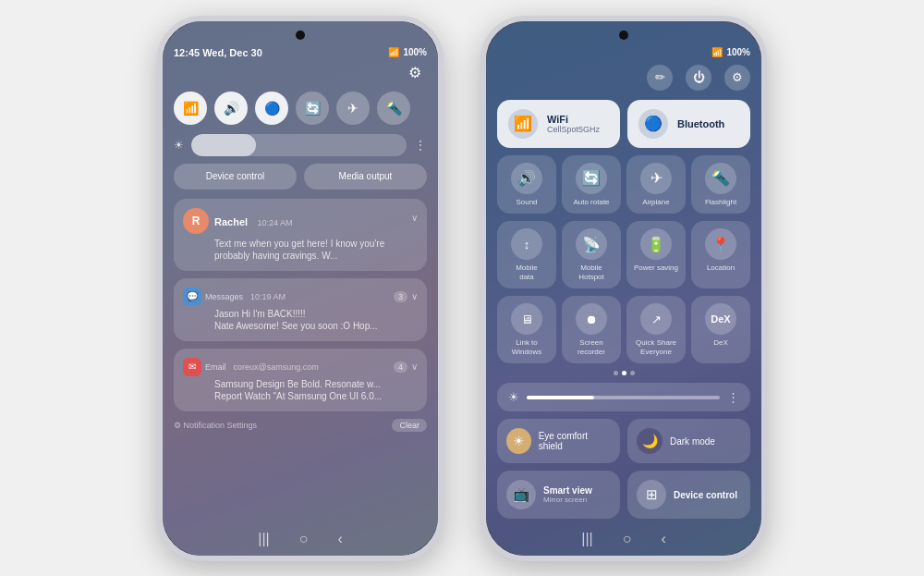  I want to click on bluetooth-tile: 🔵 Bluetooth, so click(689, 124).